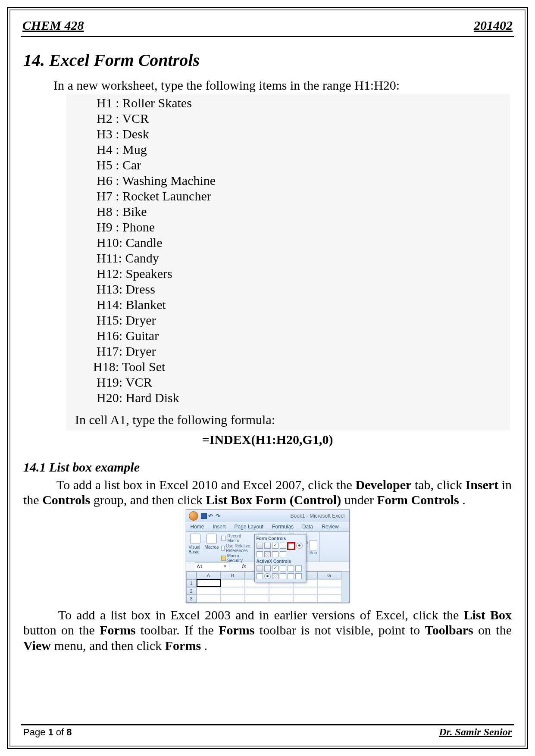  Describe the element at coordinates (212, 539) in the screenshot. I see `macros-icon` at that location.